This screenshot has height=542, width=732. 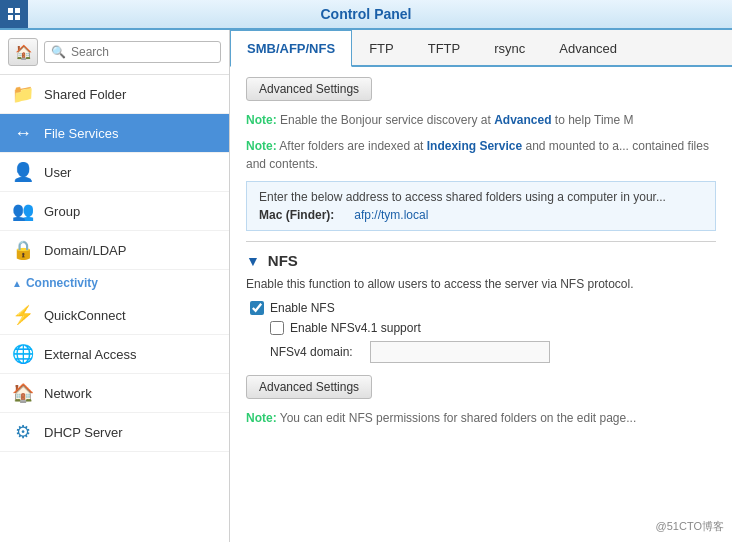 I want to click on title-bar: Control Panel, so click(x=366, y=15).